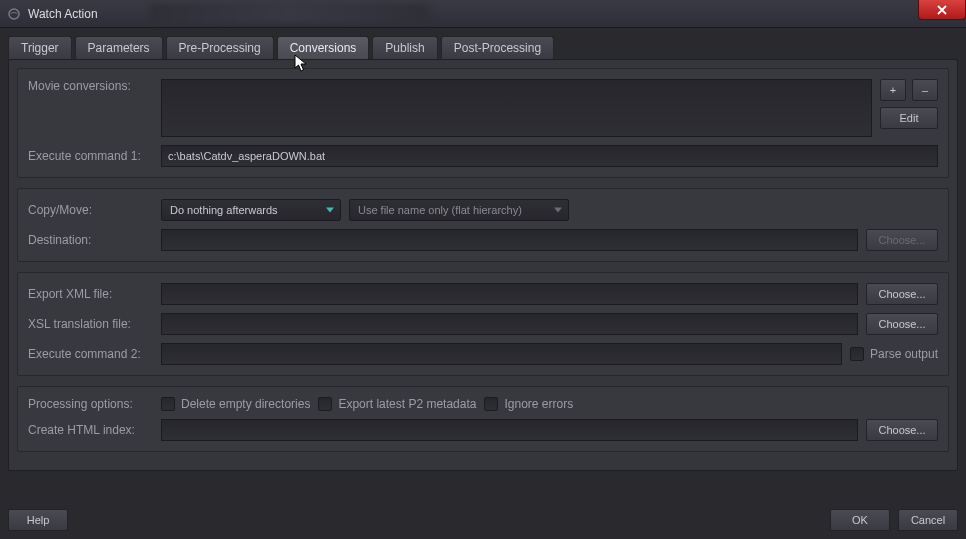 The height and width of the screenshot is (539, 966). I want to click on delete-empty-checkbox: Delete empty directories, so click(236, 404).